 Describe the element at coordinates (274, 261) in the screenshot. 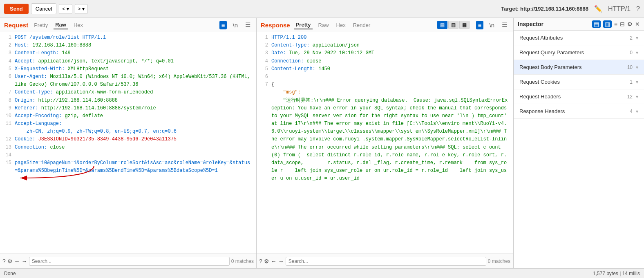

I see `response-search-prev-icon: ←` at that location.